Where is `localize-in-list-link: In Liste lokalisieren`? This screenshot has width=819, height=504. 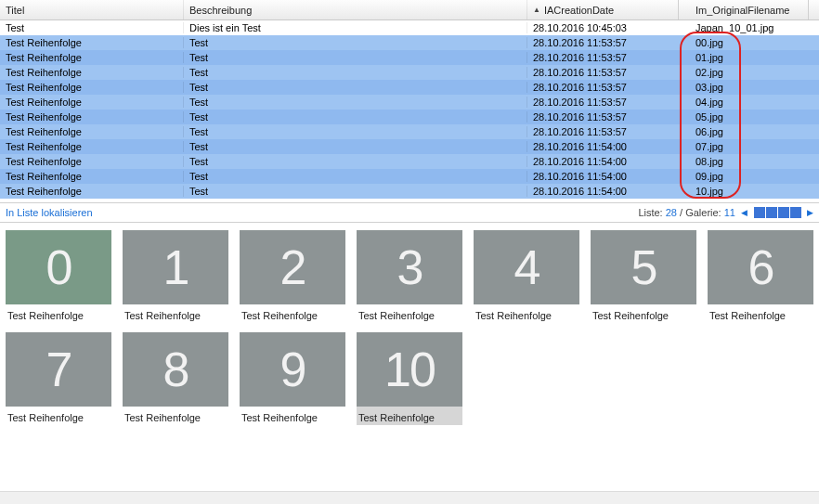 localize-in-list-link: In Liste lokalisieren is located at coordinates (49, 213).